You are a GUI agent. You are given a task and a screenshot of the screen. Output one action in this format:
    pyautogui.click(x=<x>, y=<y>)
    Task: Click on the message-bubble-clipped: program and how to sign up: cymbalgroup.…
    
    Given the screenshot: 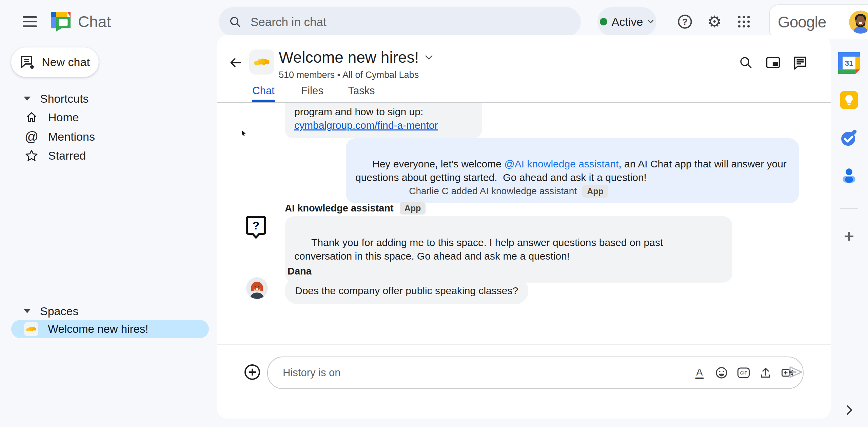 What is the action you would take?
    pyautogui.click(x=383, y=121)
    